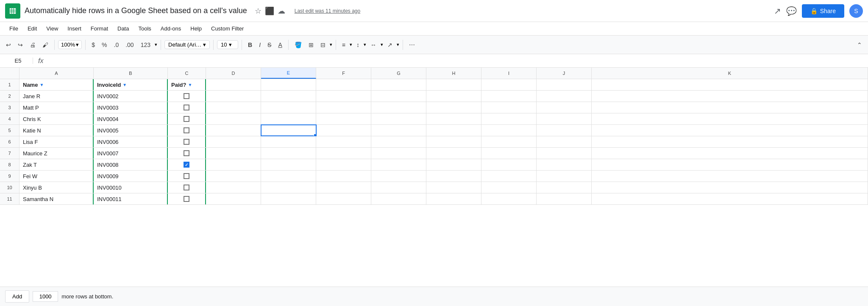 This screenshot has width=868, height=306. I want to click on cell-name-8: Zak T, so click(57, 165).